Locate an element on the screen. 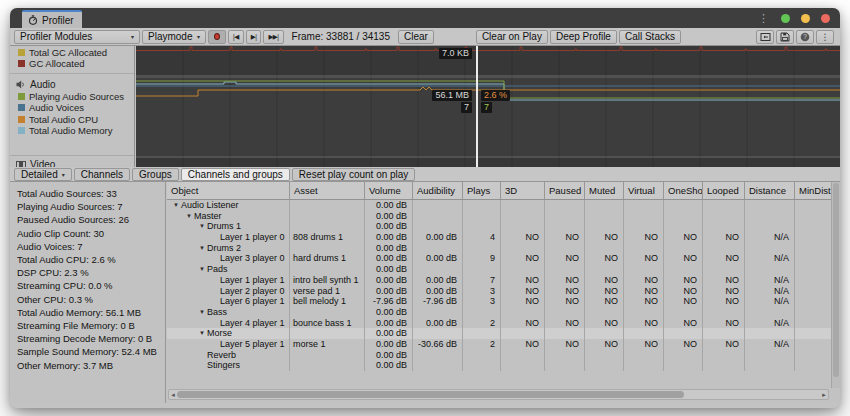 The height and width of the screenshot is (416, 850). legend-item: Total Audio Memory is located at coordinates (72, 130).